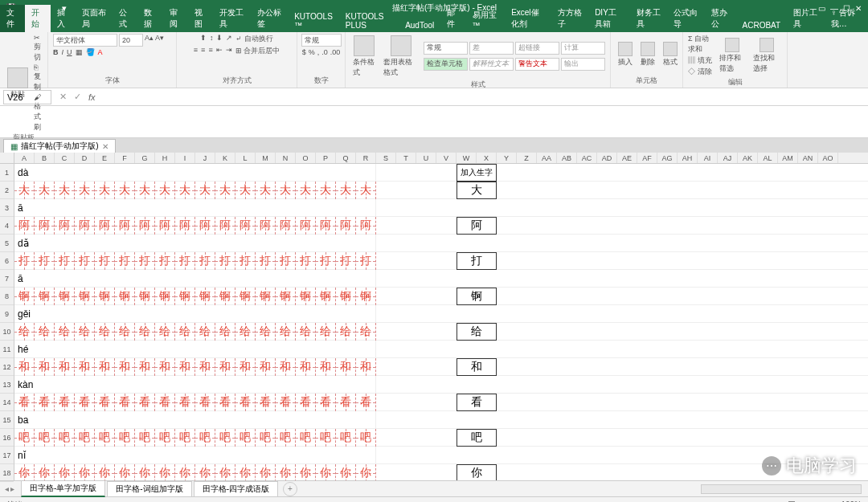 This screenshot has width=868, height=502. What do you see at coordinates (6, 349) in the screenshot?
I see `row-header: 11` at bounding box center [6, 349].